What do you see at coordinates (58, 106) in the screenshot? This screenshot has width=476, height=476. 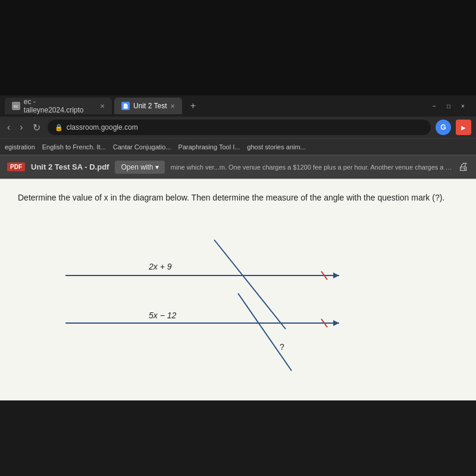 I see `tab-inactive: ec ec - talleyne2024.cripto ✕` at bounding box center [58, 106].